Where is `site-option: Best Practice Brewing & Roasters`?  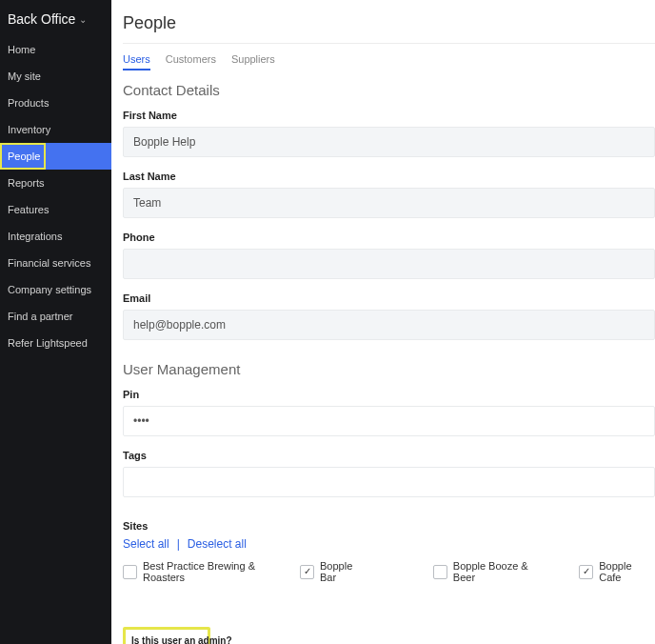
site-option: Best Practice Brewing & Roasters is located at coordinates (209, 572).